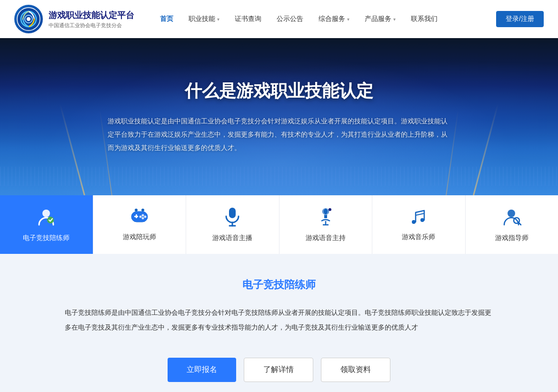 The image size is (558, 392). What do you see at coordinates (279, 91) in the screenshot?
I see `hero-title: 什么是游戏职业技能认定` at bounding box center [279, 91].